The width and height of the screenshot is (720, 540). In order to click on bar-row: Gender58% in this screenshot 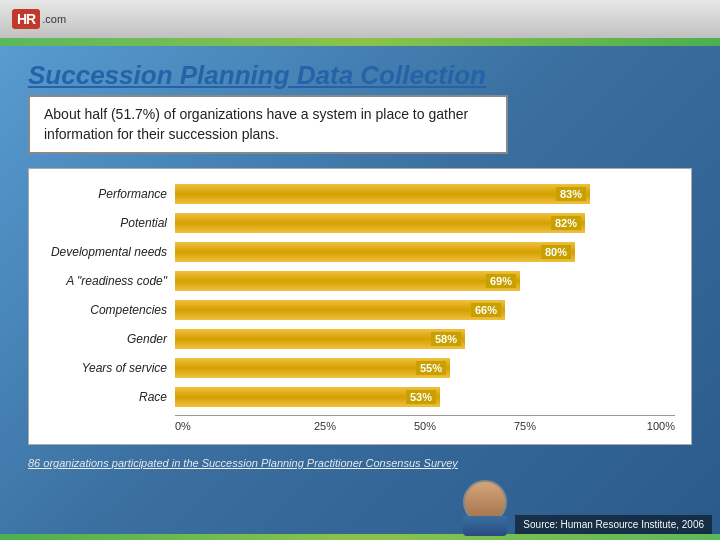, I will do `click(360, 339)`.